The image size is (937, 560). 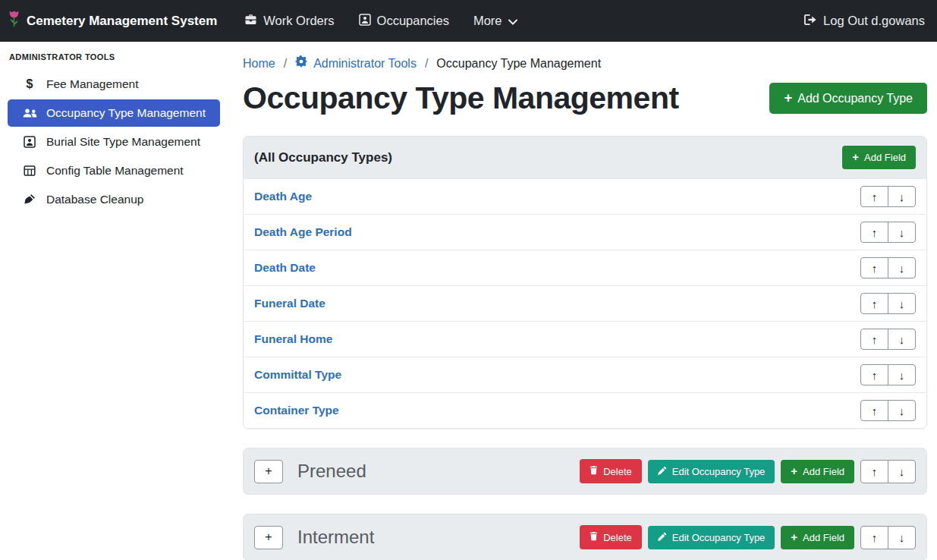 I want to click on sidebar-item-config-table-management: Config Table Management, so click(x=114, y=171).